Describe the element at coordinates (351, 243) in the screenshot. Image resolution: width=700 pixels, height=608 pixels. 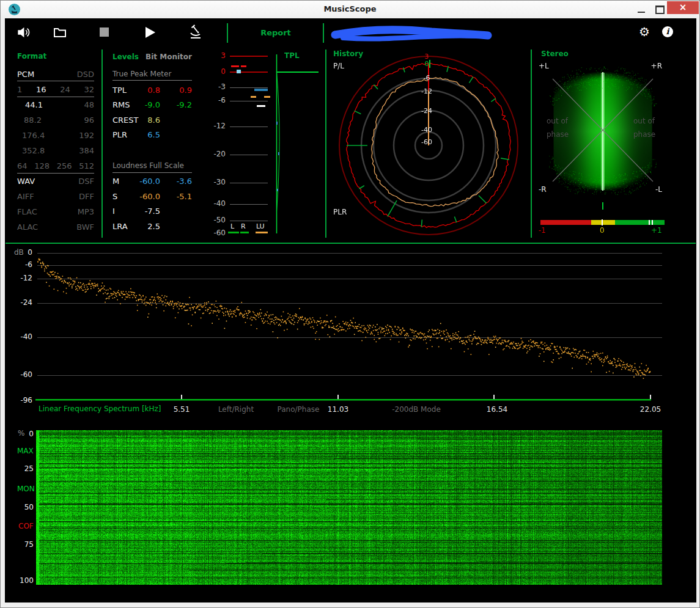
I see `section-divider` at that location.